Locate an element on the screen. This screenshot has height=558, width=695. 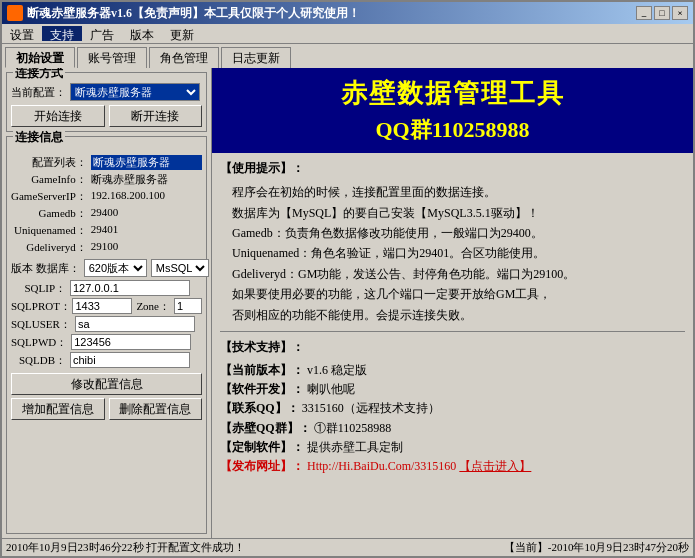
uniquenamed-label: Uniquenamed： is located at coordinates (49, 230).